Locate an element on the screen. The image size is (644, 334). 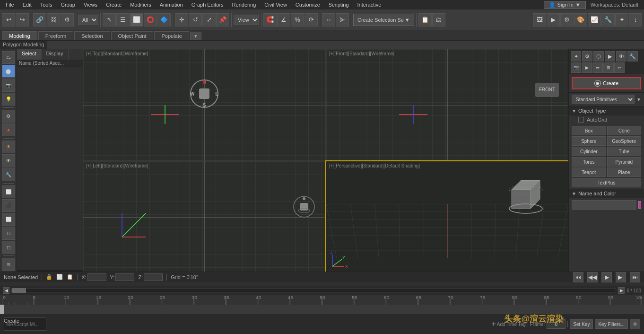
go-start-btn: ⏮ is located at coordinates (578, 277).